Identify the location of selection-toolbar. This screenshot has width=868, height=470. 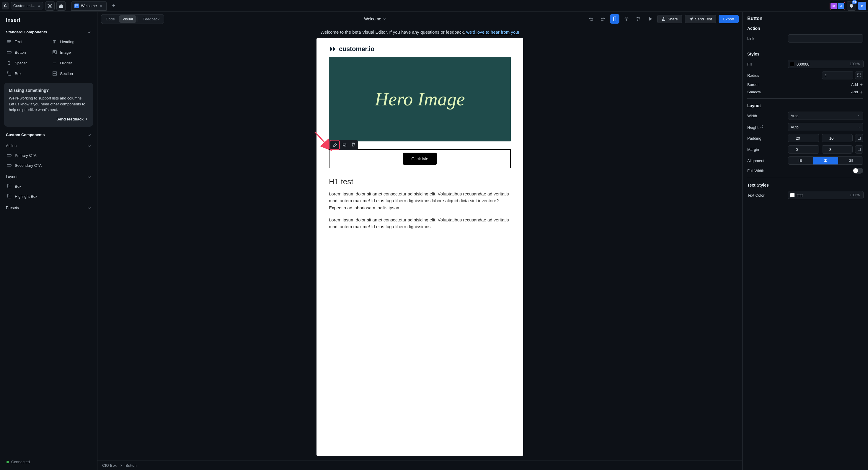
(344, 145).